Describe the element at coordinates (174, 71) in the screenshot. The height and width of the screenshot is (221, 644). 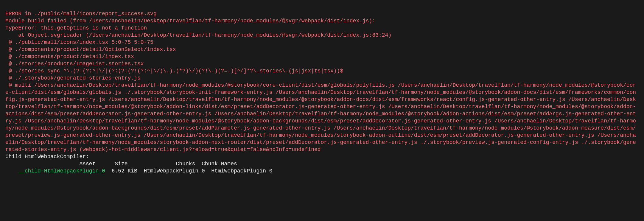
I see `error-trace-line: @ ./stories sync ^\.(?:(?:^|\/|(?:(?:(?!…` at that location.